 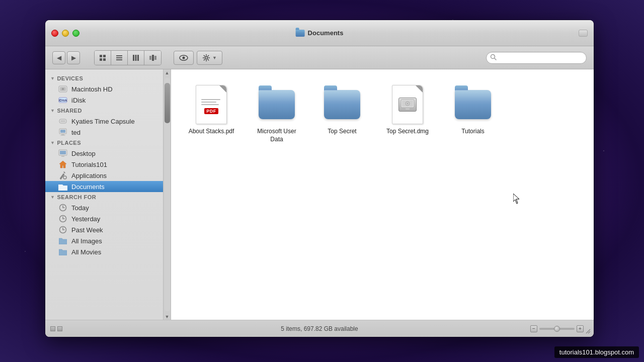 What do you see at coordinates (103, 58) in the screenshot?
I see `icon-view-button` at bounding box center [103, 58].